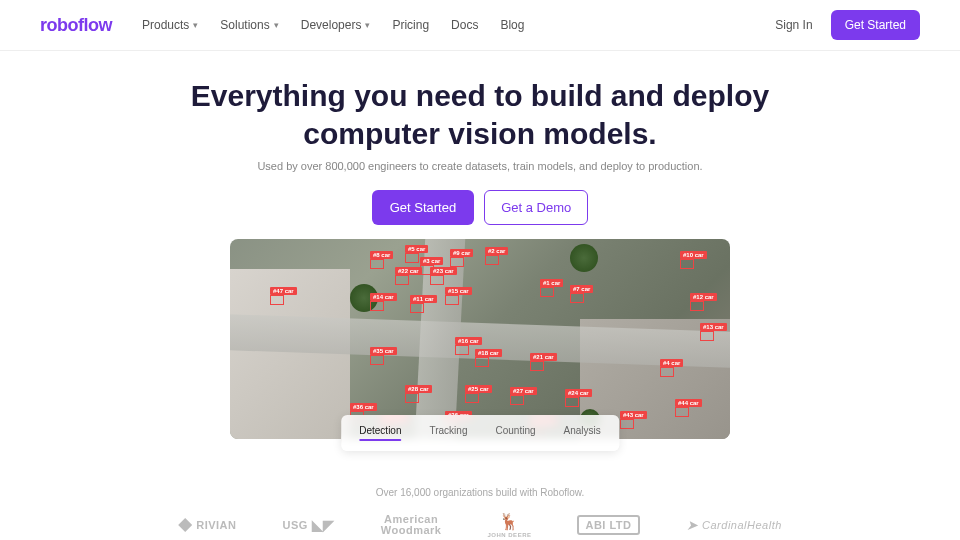 The height and width of the screenshot is (540, 960). Describe the element at coordinates (544, 357) in the screenshot. I see `detection-bbox: #21 car` at that location.